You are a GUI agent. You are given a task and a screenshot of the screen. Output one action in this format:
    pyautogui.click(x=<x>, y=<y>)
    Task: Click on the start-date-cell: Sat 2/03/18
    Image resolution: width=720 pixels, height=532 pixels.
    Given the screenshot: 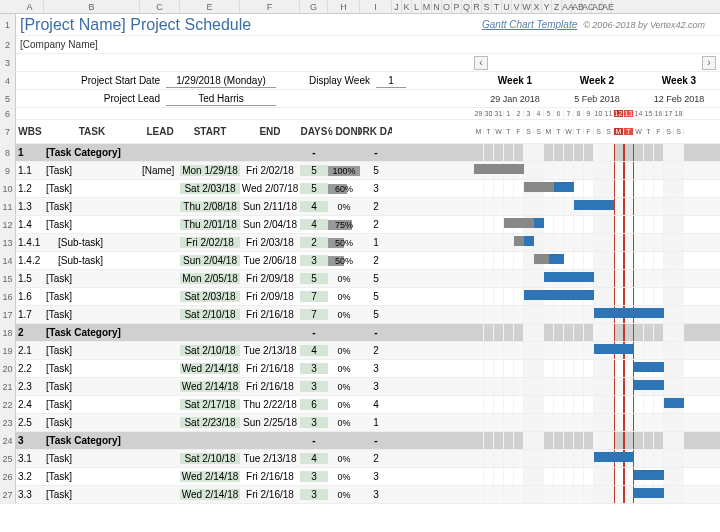 What is the action you would take?
    pyautogui.click(x=210, y=188)
    